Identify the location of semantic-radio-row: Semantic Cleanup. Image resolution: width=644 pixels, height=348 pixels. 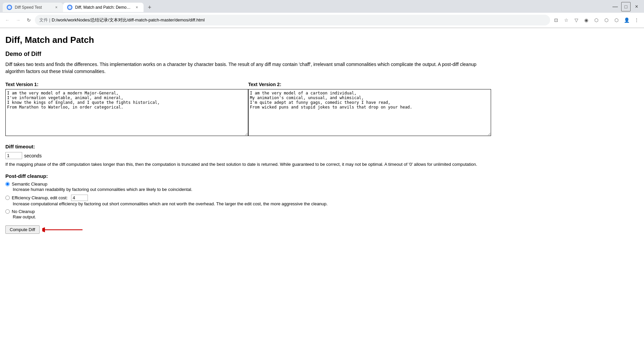
(248, 184).